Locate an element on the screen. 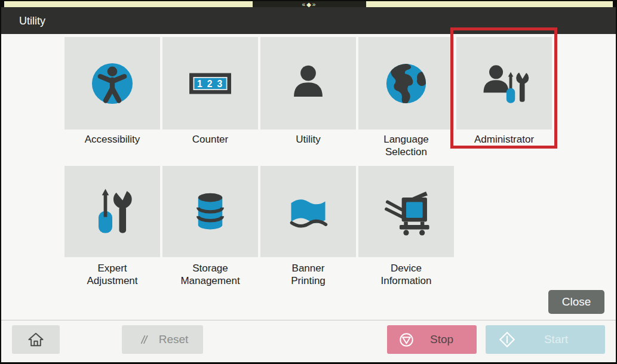  accessibility-icon is located at coordinates (112, 84).